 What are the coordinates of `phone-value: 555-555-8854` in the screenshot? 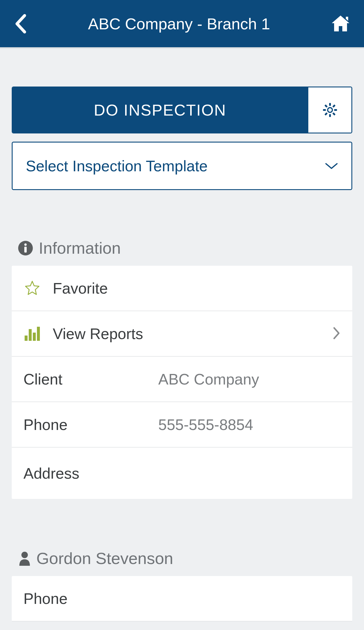 It's located at (206, 425).